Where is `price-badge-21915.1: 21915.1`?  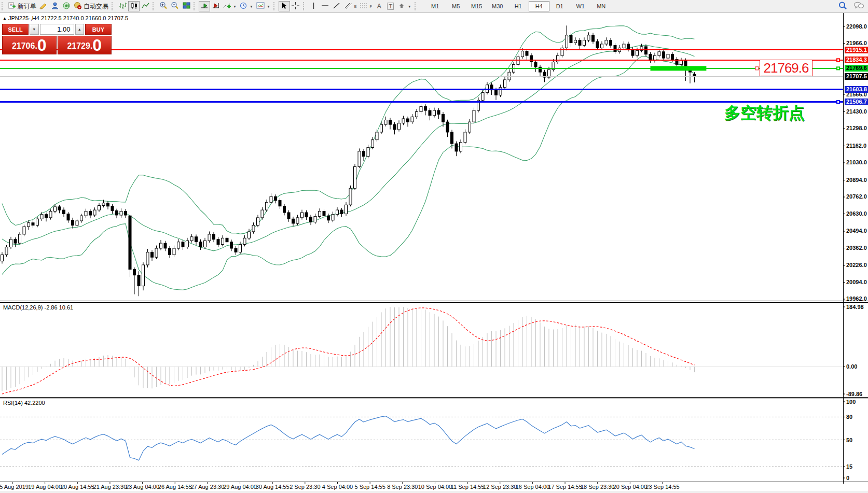 price-badge-21915.1: 21915.1 is located at coordinates (856, 50).